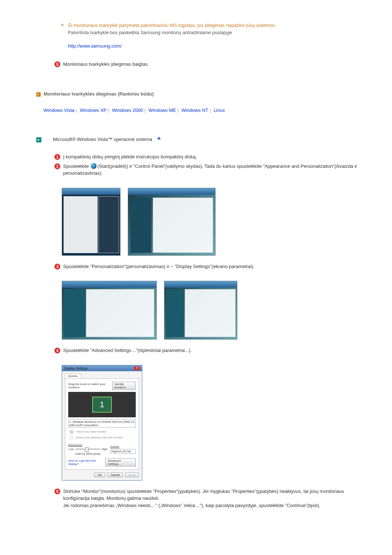 Image resolution: width=392 pixels, height=555 pixels. I want to click on start-orb-icon, so click(94, 166).